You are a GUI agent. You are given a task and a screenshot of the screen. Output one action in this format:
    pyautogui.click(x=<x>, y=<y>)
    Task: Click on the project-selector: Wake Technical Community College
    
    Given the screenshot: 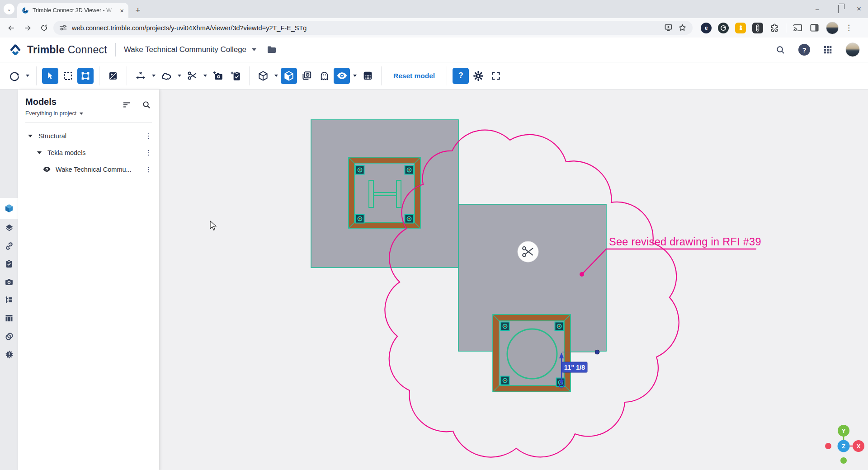 What is the action you would take?
    pyautogui.click(x=190, y=50)
    